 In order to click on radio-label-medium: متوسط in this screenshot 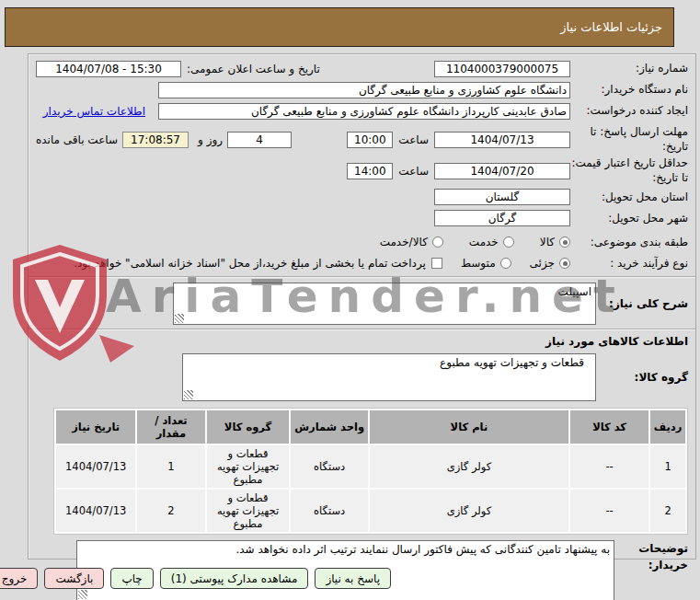, I will do `click(478, 263)`.